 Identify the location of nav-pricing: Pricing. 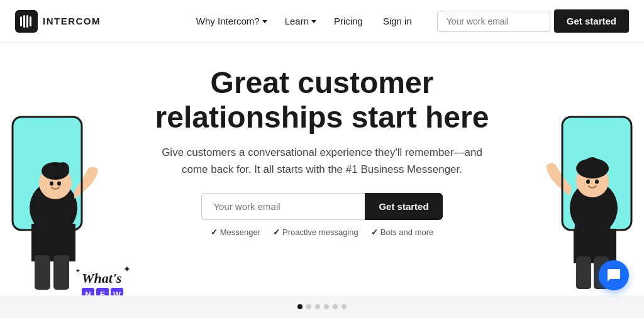
(348, 21).